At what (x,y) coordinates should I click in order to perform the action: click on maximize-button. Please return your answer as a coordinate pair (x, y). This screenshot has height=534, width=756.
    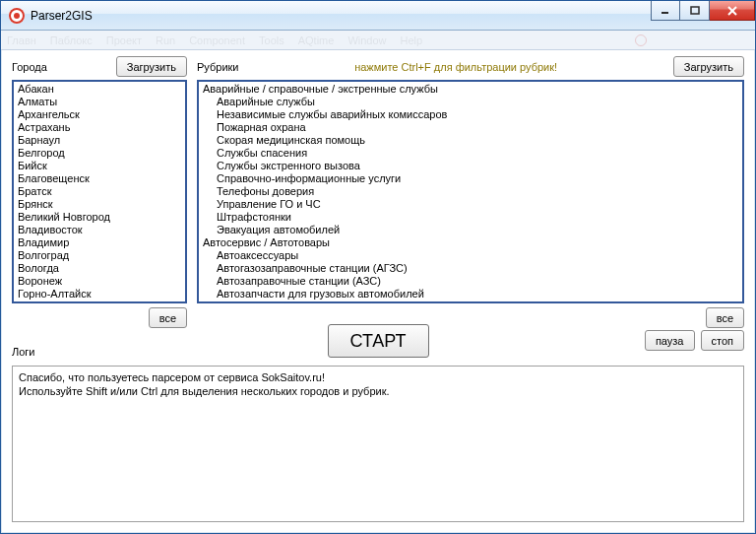
    Looking at the image, I should click on (695, 11).